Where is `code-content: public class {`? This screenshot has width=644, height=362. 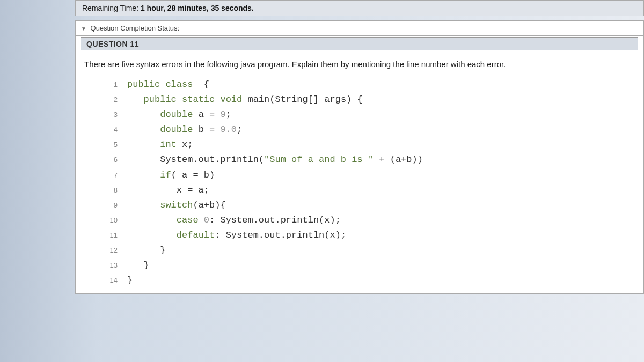 code-content: public class { is located at coordinates (169, 85).